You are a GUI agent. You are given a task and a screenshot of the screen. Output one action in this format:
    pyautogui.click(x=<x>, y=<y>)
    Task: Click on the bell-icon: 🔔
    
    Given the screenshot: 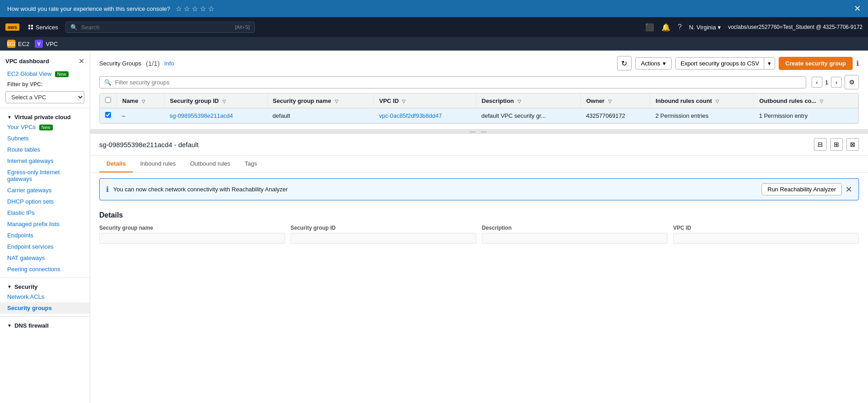 What is the action you would take?
    pyautogui.click(x=666, y=27)
    